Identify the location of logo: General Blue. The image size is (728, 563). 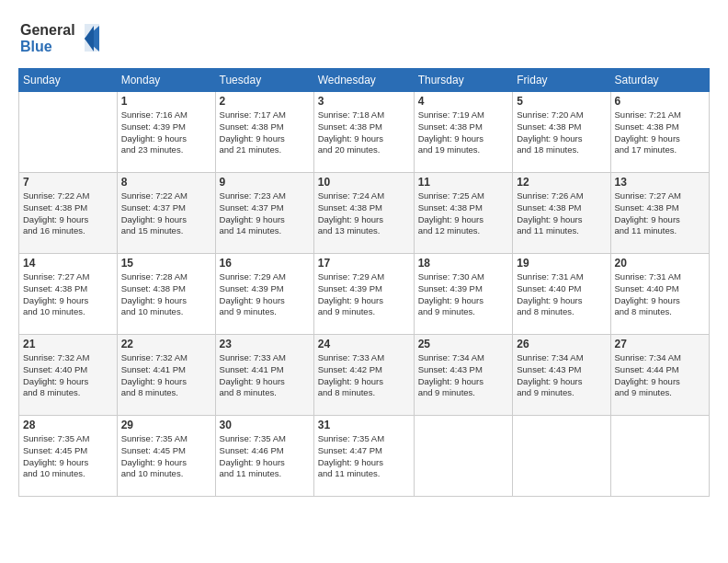
(60, 39).